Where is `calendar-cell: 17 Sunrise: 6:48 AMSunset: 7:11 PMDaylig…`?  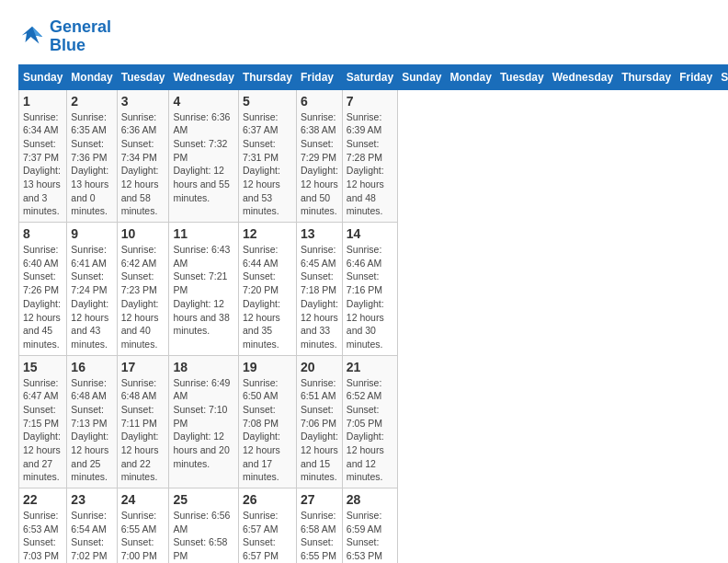 calendar-cell: 17 Sunrise: 6:48 AMSunset: 7:11 PMDaylig… is located at coordinates (143, 421).